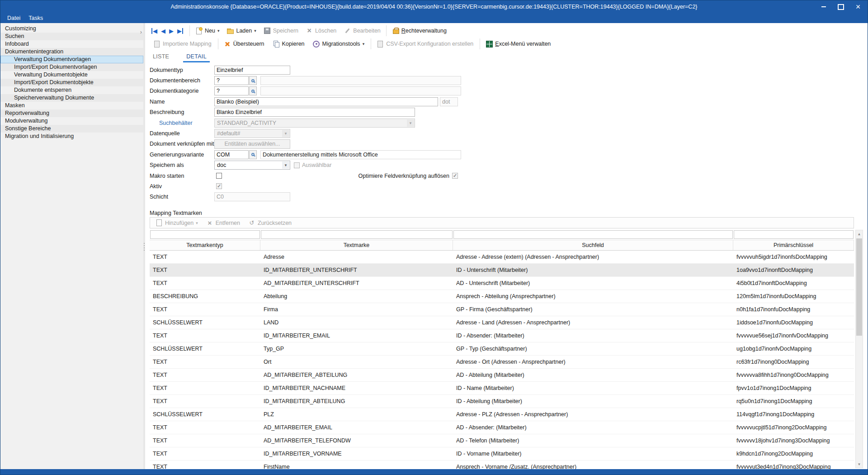  Describe the element at coordinates (502, 271) in the screenshot. I see `table-row: TEXT ID_MITARBEITER_UNTERSCHRIFT ID - Un…` at that location.